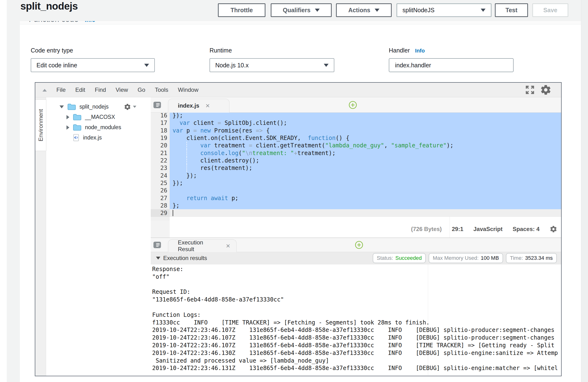 Image resolution: width=588 pixels, height=382 pixels. Describe the element at coordinates (458, 229) in the screenshot. I see `cursor-position-indicator: 29:1` at that location.